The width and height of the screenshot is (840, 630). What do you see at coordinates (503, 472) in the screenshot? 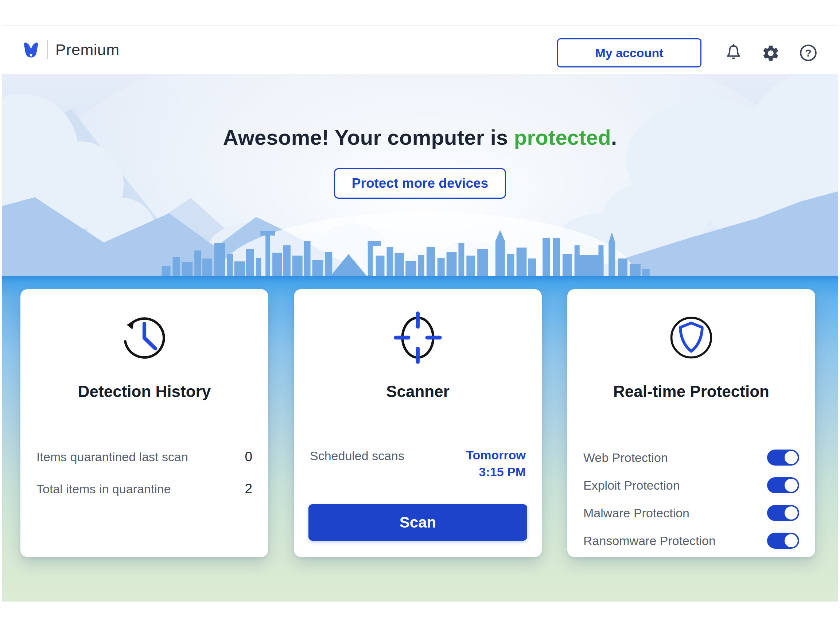
I see `scheduled-time: 3:15 PM` at bounding box center [503, 472].